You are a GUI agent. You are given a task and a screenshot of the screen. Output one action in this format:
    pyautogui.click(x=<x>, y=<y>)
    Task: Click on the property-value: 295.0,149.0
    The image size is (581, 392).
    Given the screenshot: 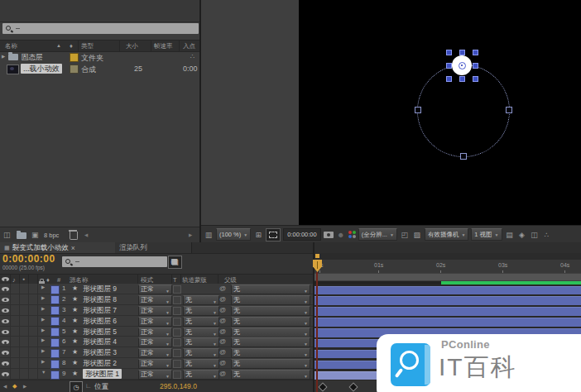 What is the action you would take?
    pyautogui.click(x=179, y=386)
    